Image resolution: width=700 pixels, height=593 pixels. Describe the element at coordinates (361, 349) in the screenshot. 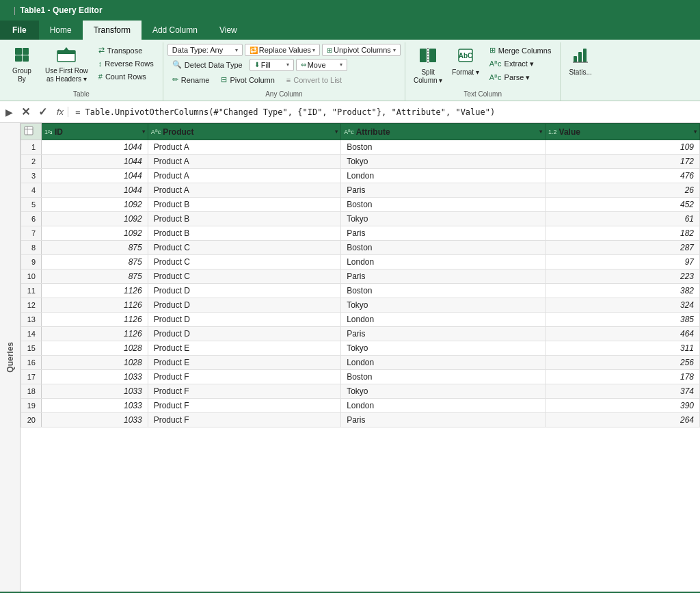

I see `table-row: 15 1028 Product E Tokyo 311` at that location.